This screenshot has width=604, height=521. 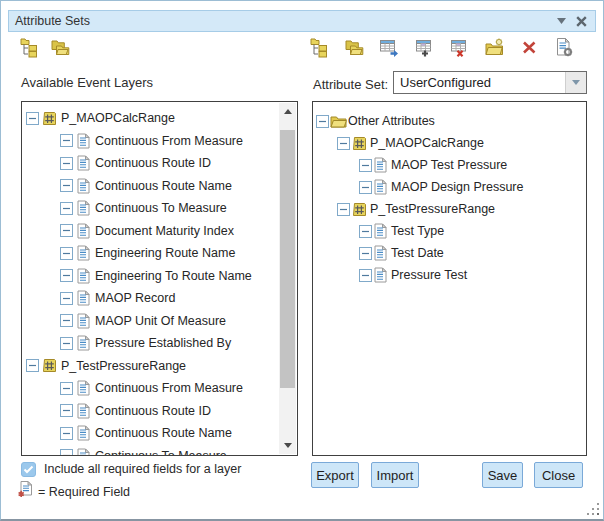 I want to click on file-settings-icon, so click(x=564, y=48).